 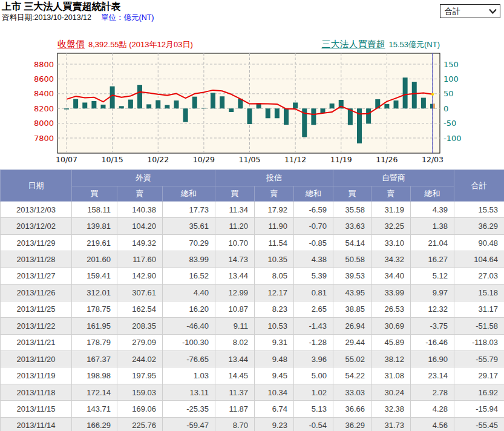 I want to click on cell-value: 26.53, so click(x=391, y=309).